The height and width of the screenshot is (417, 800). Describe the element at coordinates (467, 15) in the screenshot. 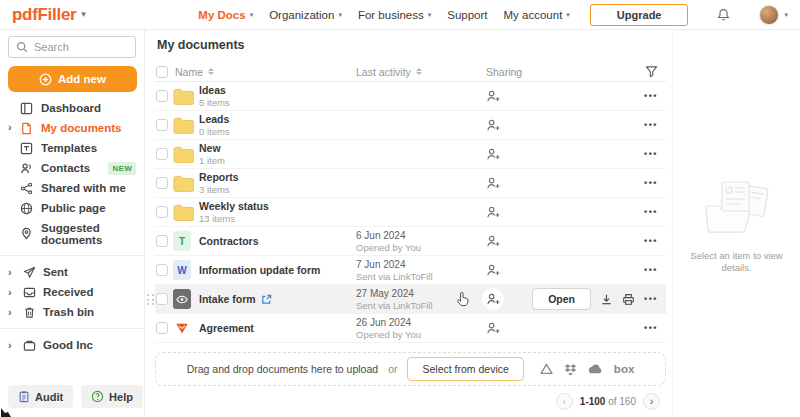

I see `nav-support: Support` at that location.